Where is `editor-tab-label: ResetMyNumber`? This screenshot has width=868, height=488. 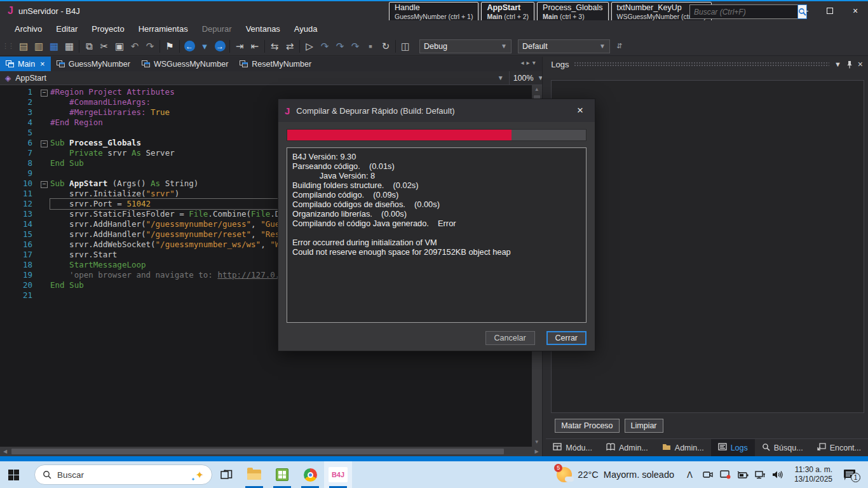 editor-tab-label: ResetMyNumber is located at coordinates (281, 64).